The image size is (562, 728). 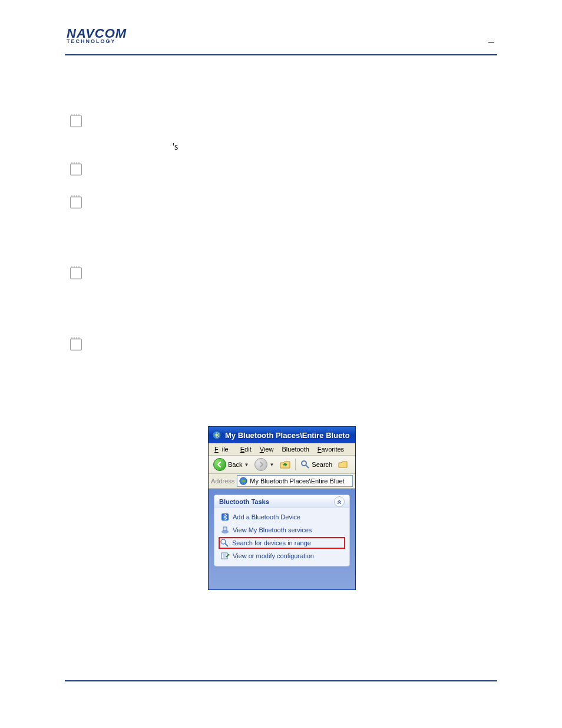 I want to click on task-view-or-modify-configuration: View or modify configuration, so click(x=282, y=556).